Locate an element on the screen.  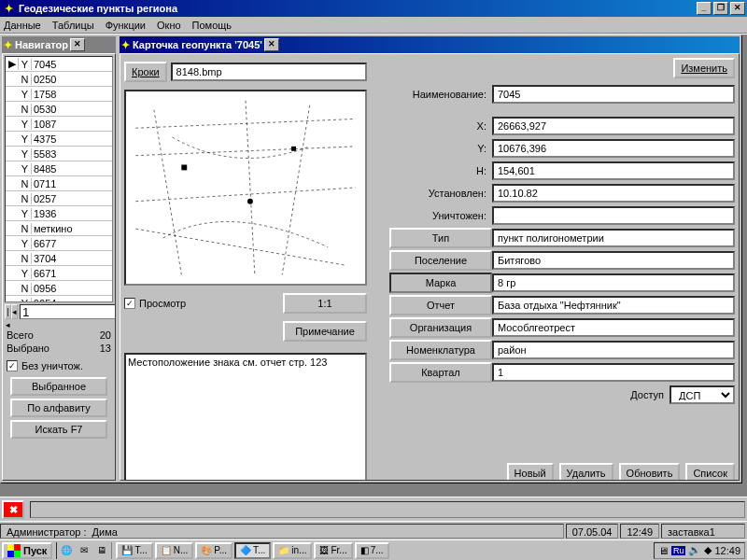
table-row: N3704 is located at coordinates (59, 259).